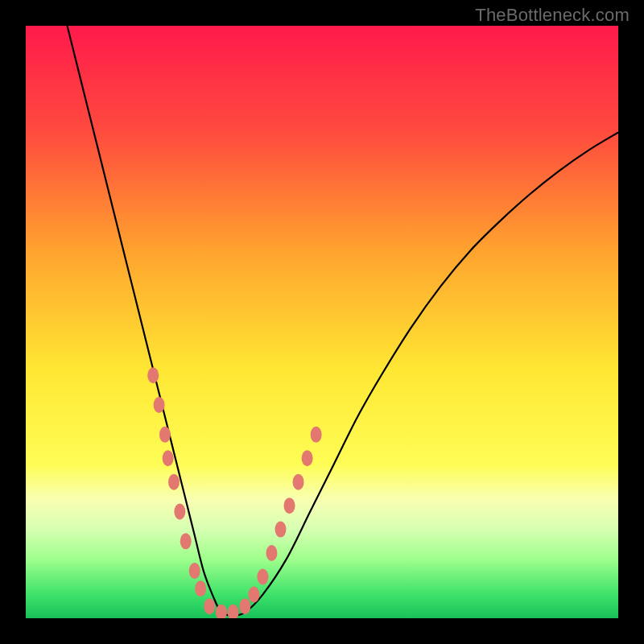  What do you see at coordinates (552, 15) in the screenshot?
I see `watermark-text: TheBottleneck.com` at bounding box center [552, 15].